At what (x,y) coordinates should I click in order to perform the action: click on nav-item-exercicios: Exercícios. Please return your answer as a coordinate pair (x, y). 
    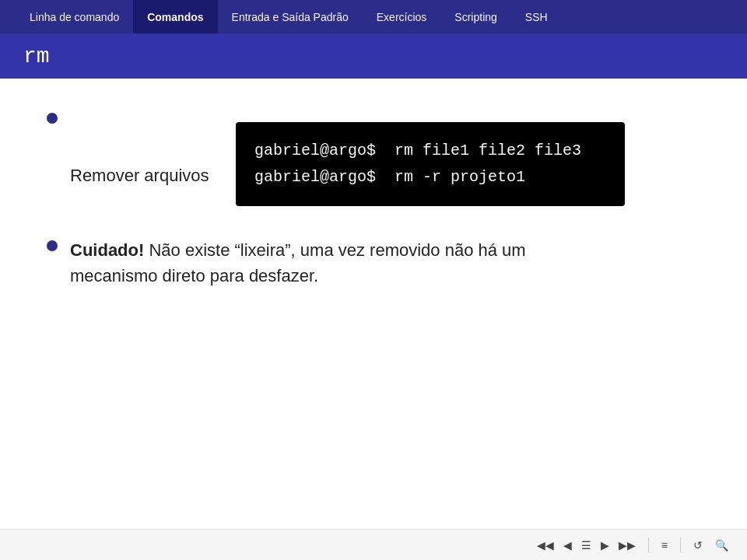
    Looking at the image, I should click on (402, 17).